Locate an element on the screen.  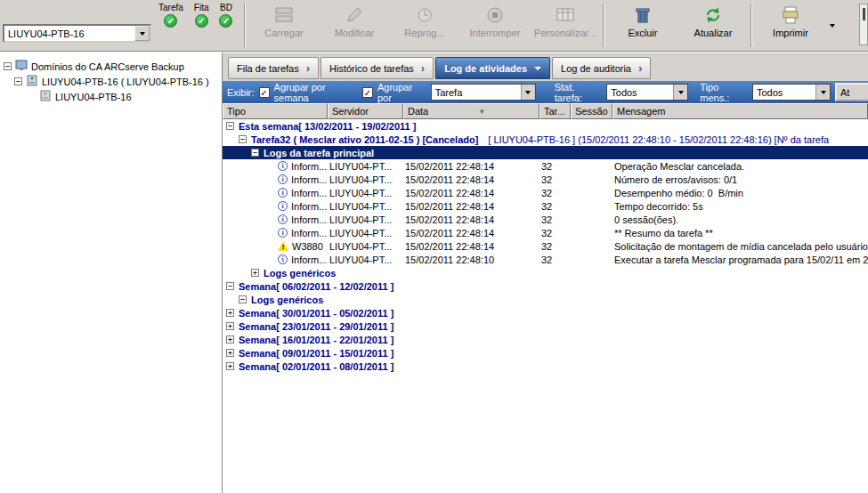
status-indicators: Tarefa✓Fita✓BD✓ is located at coordinates (198, 25).